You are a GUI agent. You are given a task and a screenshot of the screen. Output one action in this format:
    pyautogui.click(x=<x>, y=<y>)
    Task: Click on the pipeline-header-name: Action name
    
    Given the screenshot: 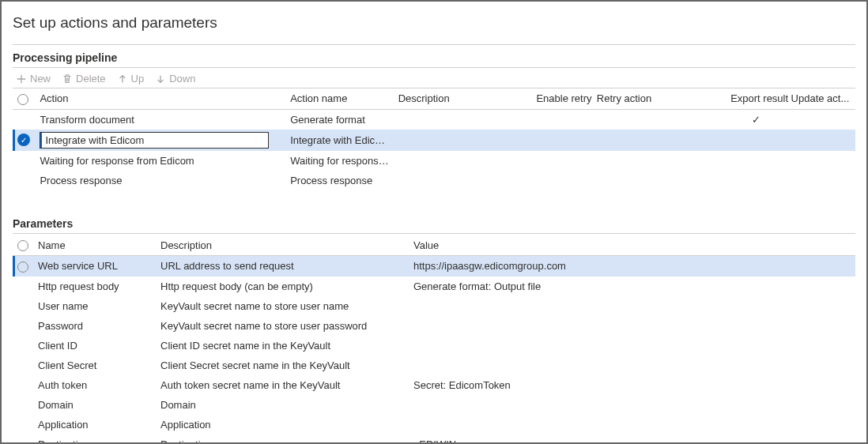 What is the action you would take?
    pyautogui.click(x=340, y=100)
    